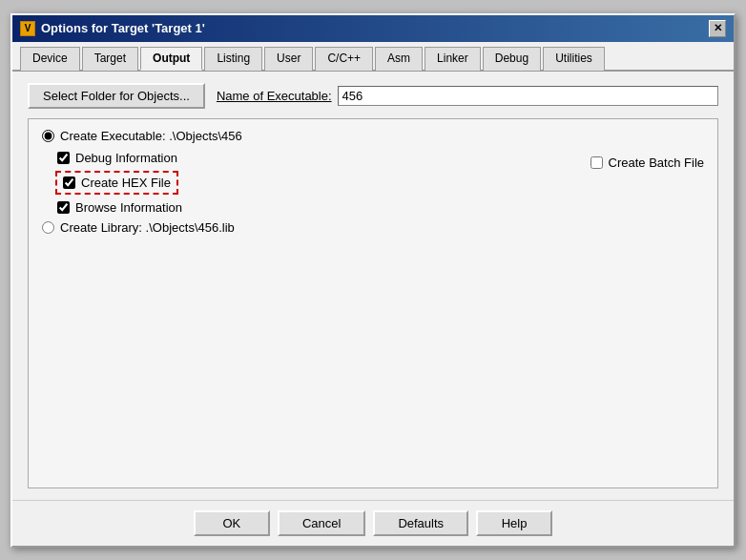 This screenshot has width=746, height=560. I want to click on create-batch-label: Create Batch File, so click(656, 162).